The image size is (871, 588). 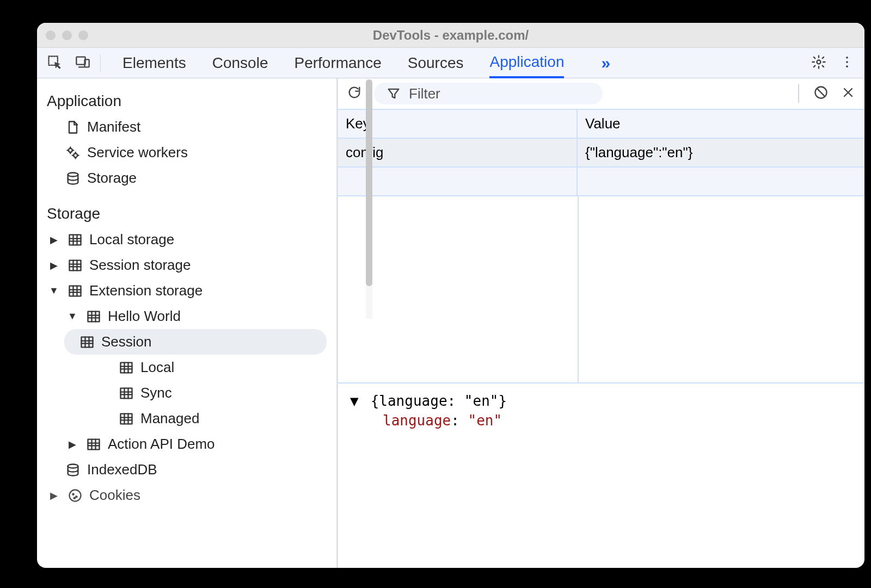 What do you see at coordinates (187, 290) in the screenshot?
I see `sidebar-item-extension-storage: ▼ Extension storage` at bounding box center [187, 290].